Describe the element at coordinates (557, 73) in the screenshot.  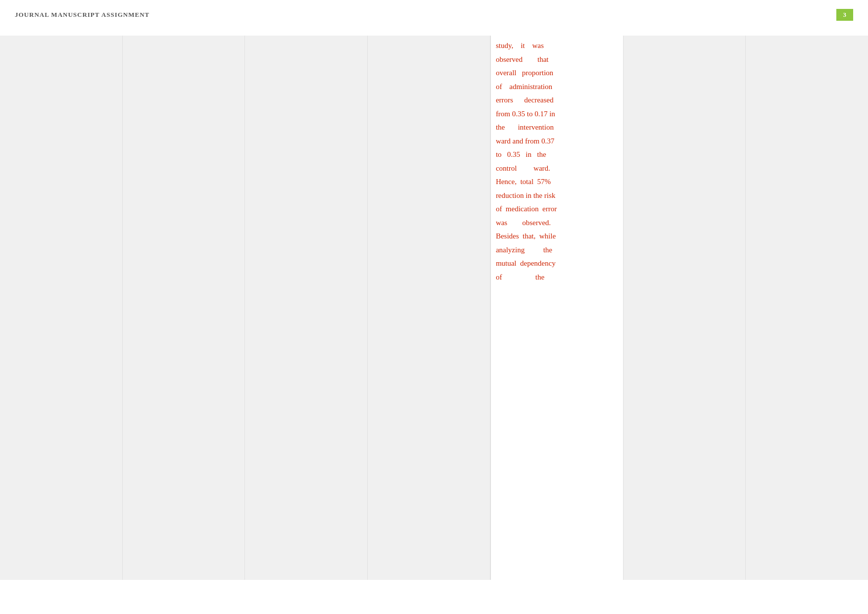
I see `text-line: overall proportion` at that location.